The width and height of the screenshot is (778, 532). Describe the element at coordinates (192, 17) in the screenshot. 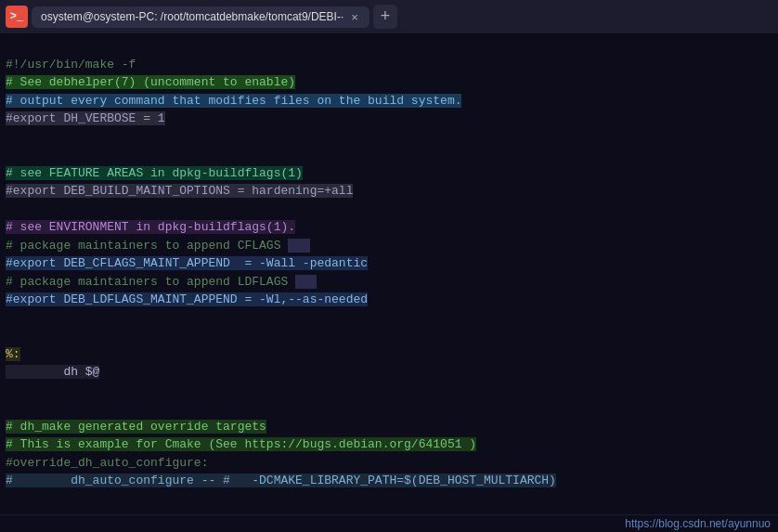

I see `tab-title: osystem@osystem-PC: /root/tomcatdebmake/…` at that location.